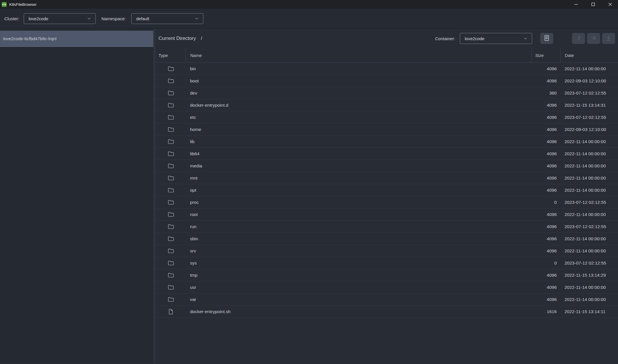 This screenshot has height=364, width=618. I want to click on column-header-name: Name, so click(359, 55).